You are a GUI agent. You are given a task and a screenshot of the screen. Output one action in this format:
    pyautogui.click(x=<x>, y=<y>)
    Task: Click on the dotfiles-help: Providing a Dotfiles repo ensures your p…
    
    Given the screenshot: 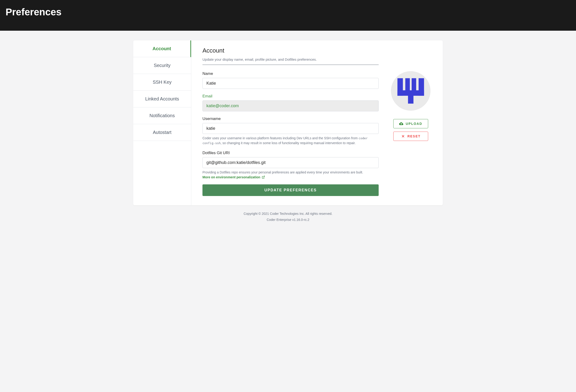 What is the action you would take?
    pyautogui.click(x=290, y=172)
    